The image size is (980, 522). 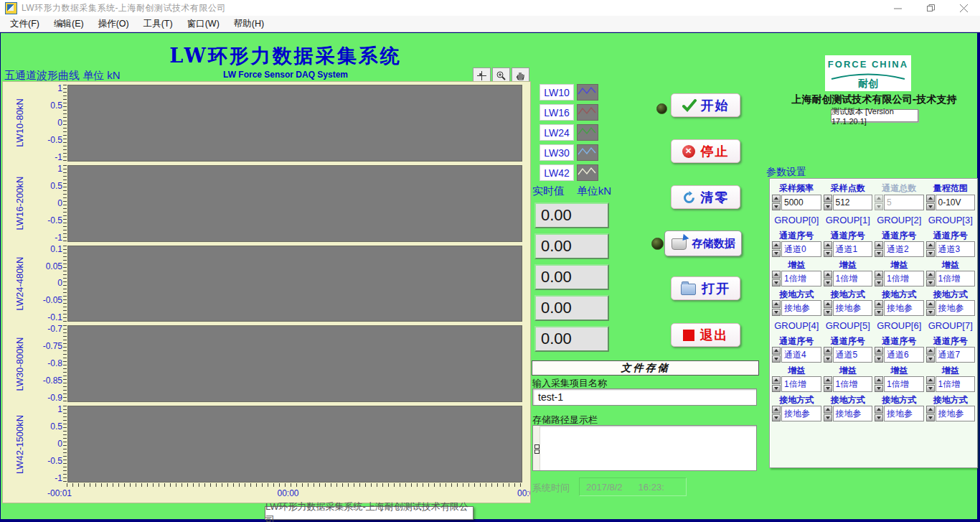 I want to click on channel-select-field: 通道5, so click(x=853, y=355).